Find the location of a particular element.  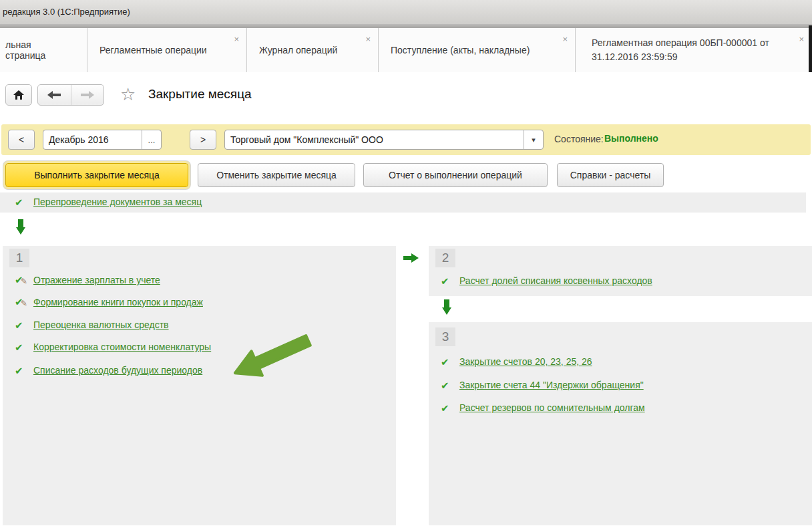

navigation-row: ☆ Закрытие месяца is located at coordinates (406, 96).